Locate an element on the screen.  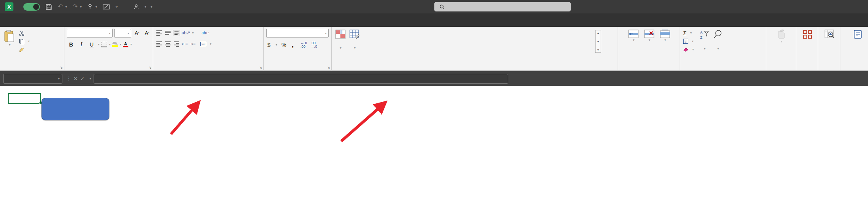
paste-button: ▾ is located at coordinates (9, 38).